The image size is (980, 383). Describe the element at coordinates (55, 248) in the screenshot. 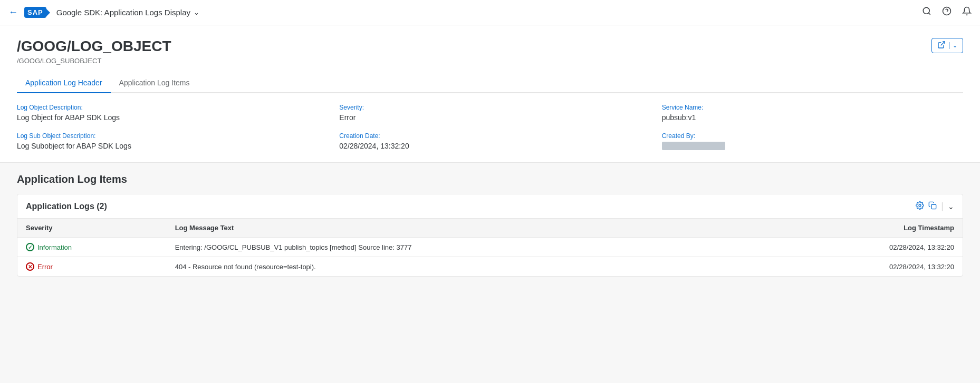

I see `severity-info-label: Information` at that location.